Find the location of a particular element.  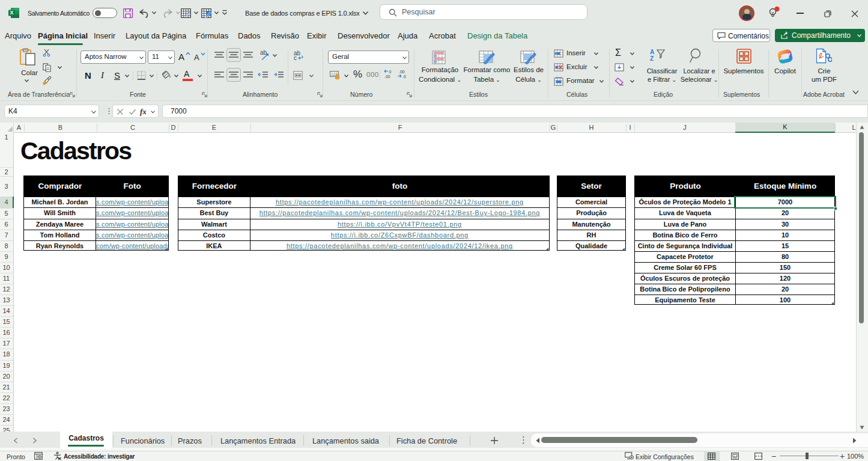

svg-text: A is located at coordinates (652, 52).